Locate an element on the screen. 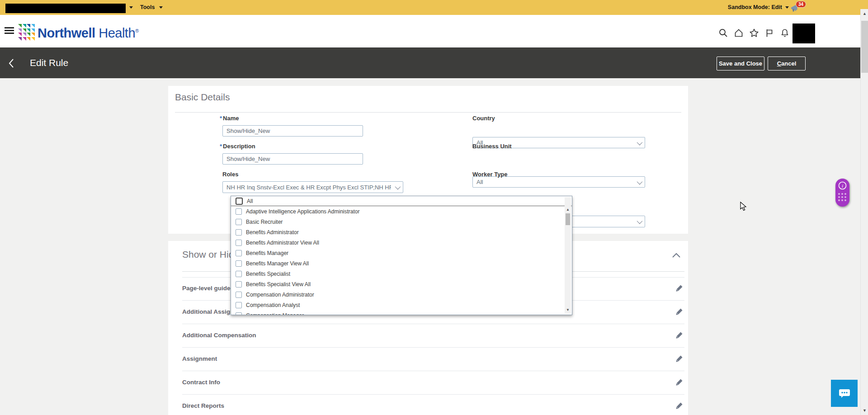 The height and width of the screenshot is (415, 868). scroll-down-icon: ▼ is located at coordinates (864, 410).